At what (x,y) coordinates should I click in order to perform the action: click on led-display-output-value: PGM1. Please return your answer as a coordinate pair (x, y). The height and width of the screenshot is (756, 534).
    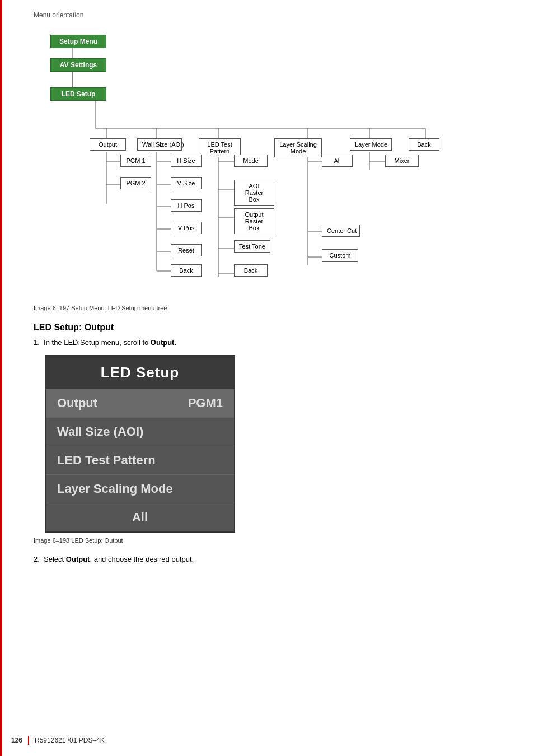
    Looking at the image, I should click on (205, 403).